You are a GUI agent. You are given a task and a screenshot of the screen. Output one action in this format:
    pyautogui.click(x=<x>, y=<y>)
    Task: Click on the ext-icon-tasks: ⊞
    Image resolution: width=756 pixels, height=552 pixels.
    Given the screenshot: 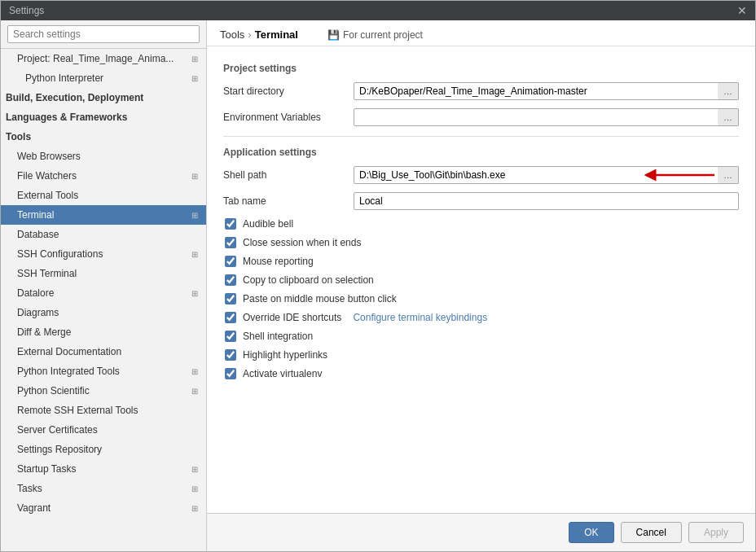 What is the action you would take?
    pyautogui.click(x=195, y=488)
    